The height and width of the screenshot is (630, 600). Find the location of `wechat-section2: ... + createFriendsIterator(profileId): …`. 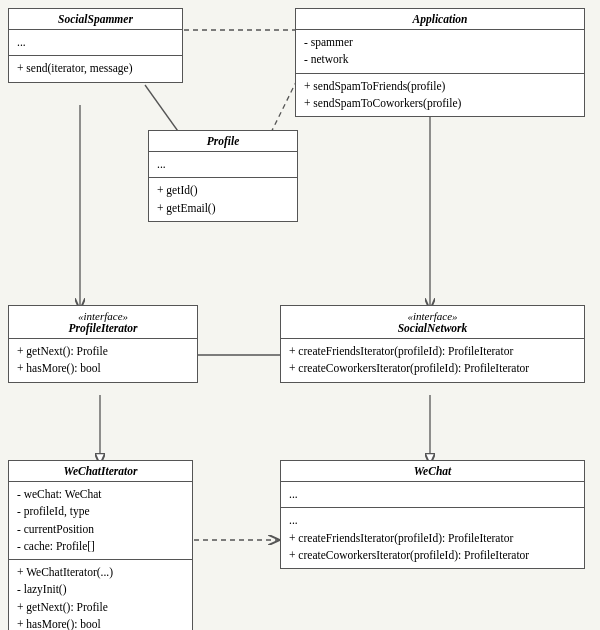

wechat-section2: ... + createFriendsIterator(profileId): … is located at coordinates (432, 538).